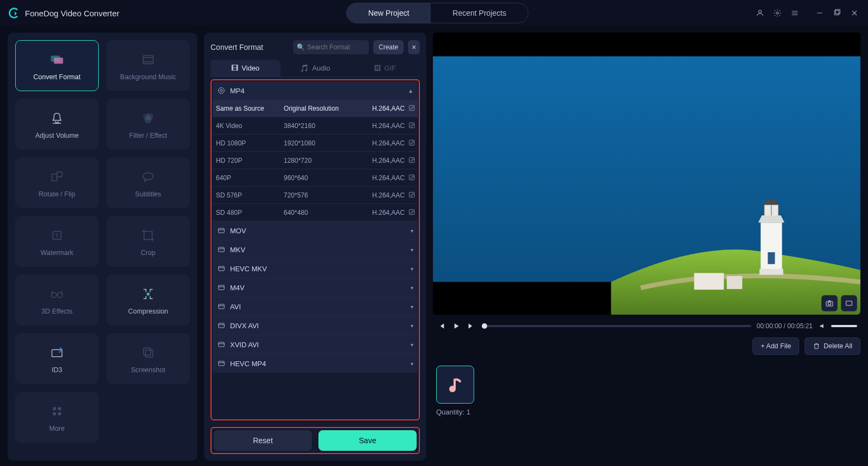 This screenshot has width=868, height=466. Describe the element at coordinates (854, 13) in the screenshot. I see `window-close` at that location.